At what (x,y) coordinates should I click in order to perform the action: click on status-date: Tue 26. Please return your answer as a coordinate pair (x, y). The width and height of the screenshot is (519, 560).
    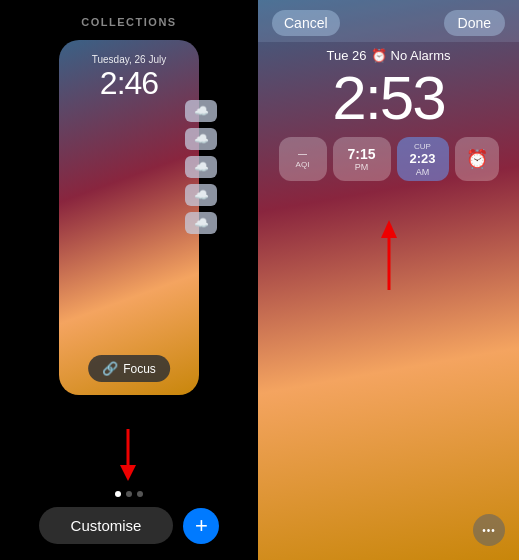
    Looking at the image, I should click on (347, 56).